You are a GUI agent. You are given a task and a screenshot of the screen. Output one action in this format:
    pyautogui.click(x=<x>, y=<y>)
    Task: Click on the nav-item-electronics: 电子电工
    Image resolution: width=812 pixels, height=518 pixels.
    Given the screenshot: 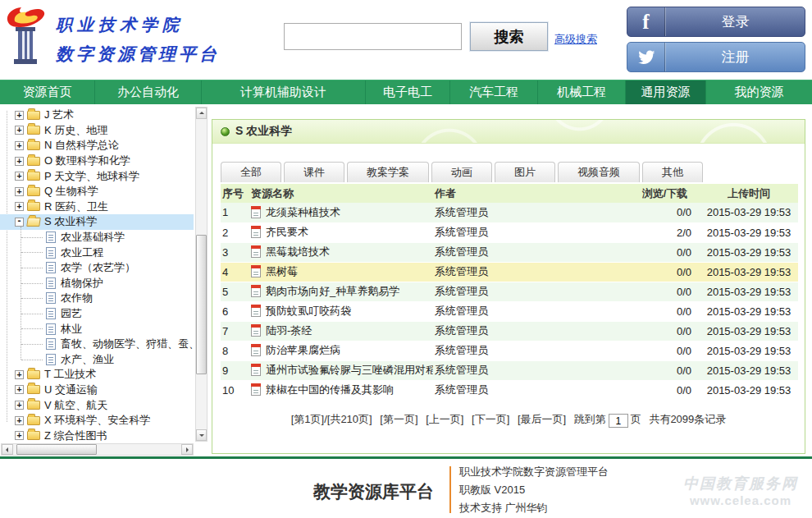 What is the action you would take?
    pyautogui.click(x=408, y=92)
    